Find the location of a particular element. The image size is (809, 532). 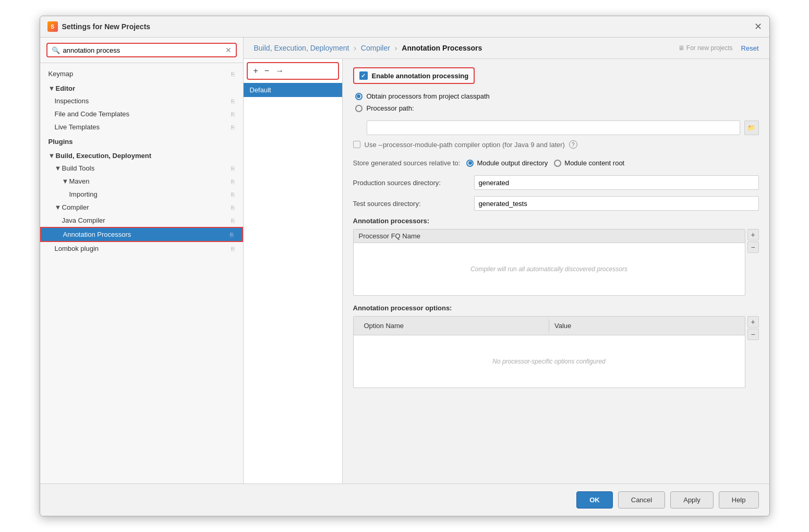

module-output-label: Module output directory is located at coordinates (512, 163).